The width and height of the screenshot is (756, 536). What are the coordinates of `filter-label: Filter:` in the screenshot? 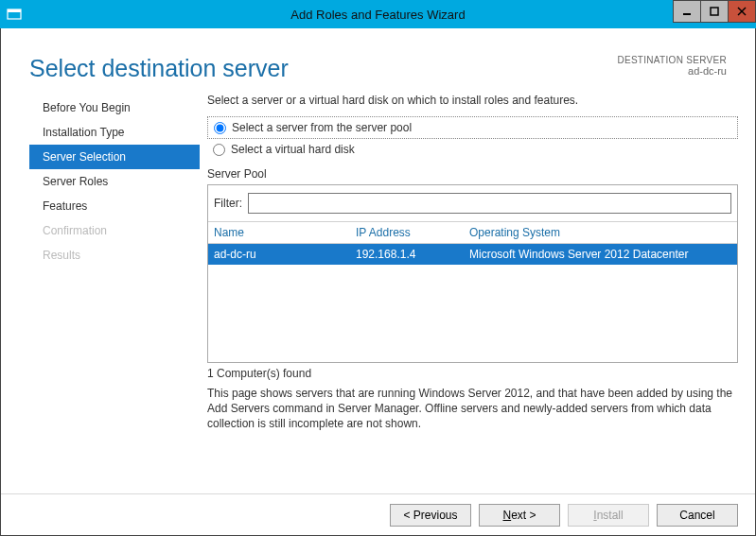 It's located at (228, 203).